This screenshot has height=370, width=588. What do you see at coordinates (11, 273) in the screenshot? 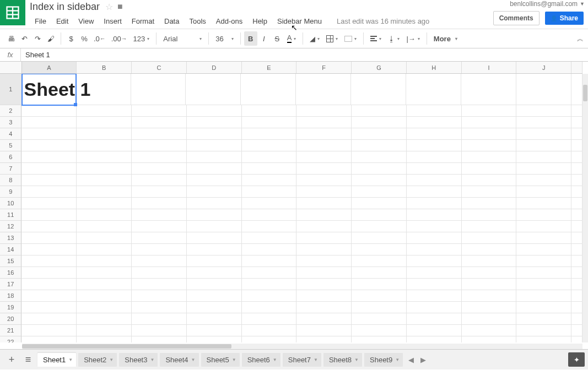
I see `row-header: 16` at bounding box center [11, 273].